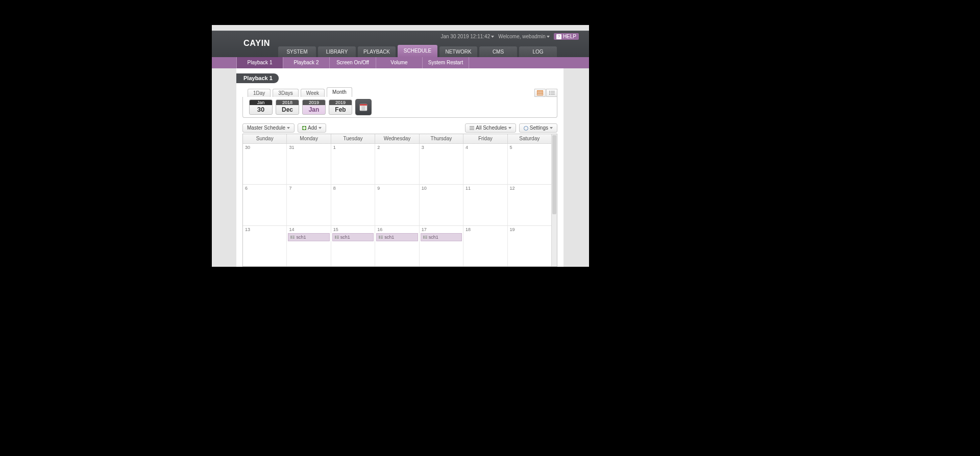  Describe the element at coordinates (290, 188) in the screenshot. I see `day-number: 7` at that location.